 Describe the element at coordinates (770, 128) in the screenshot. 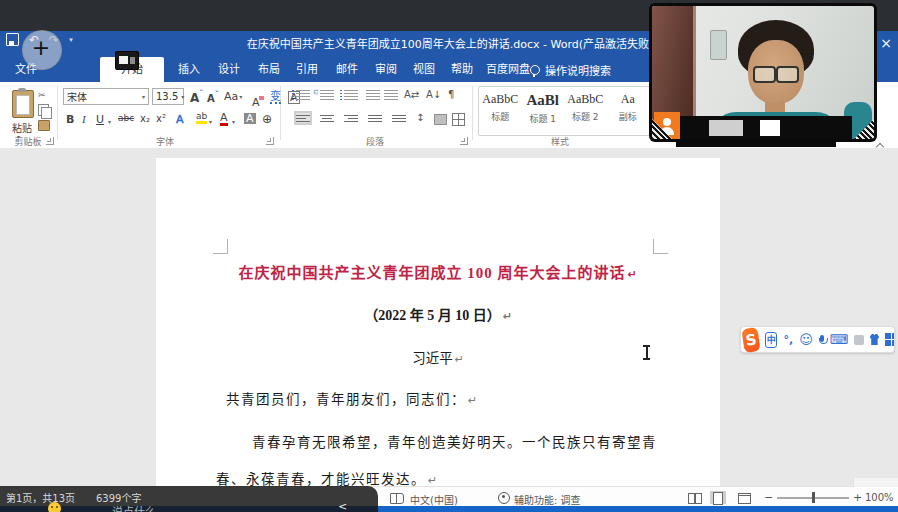

I see `webcam-button-white` at that location.